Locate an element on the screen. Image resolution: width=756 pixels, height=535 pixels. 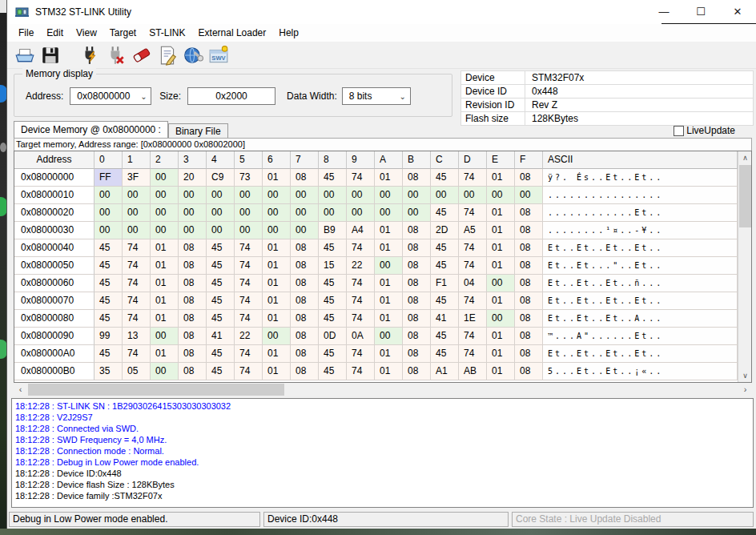
live-update-toggle: LiveUpdate is located at coordinates (705, 131).